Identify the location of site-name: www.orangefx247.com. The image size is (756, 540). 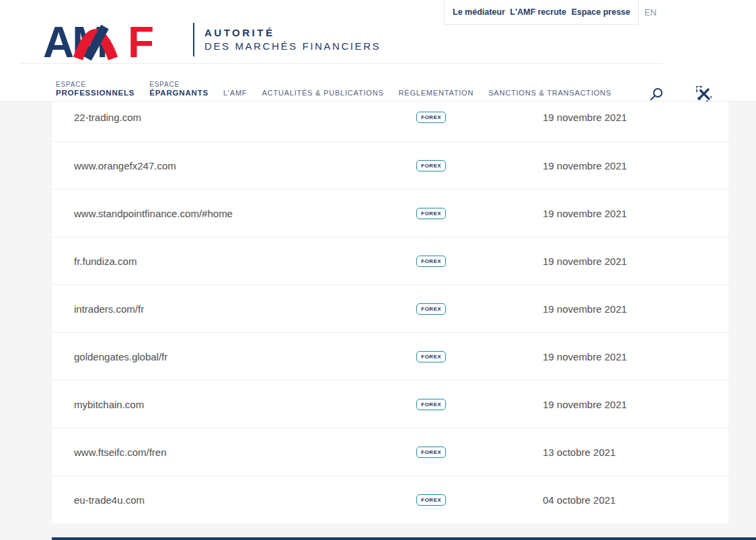
(234, 165).